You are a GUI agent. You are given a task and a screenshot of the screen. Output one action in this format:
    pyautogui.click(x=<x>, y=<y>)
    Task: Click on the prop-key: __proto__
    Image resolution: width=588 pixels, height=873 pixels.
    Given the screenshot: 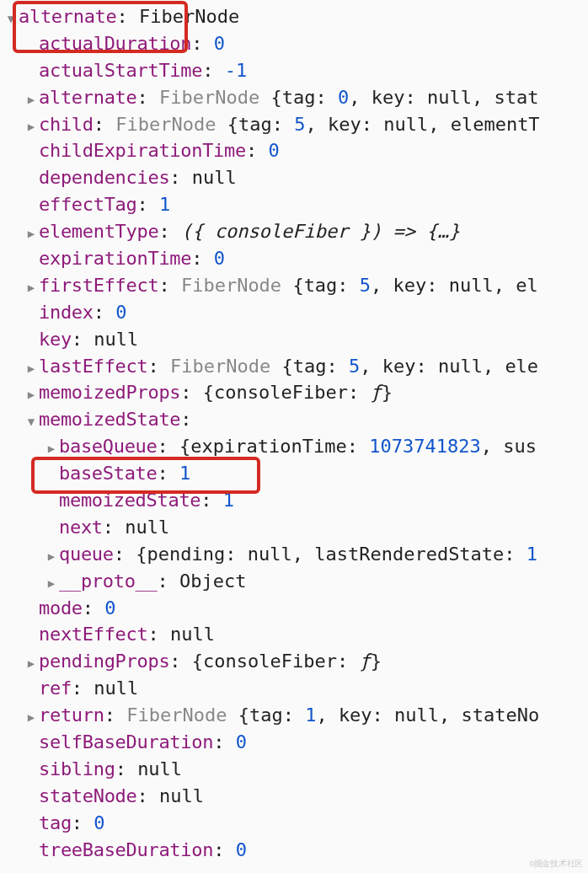 What is the action you would take?
    pyautogui.click(x=108, y=581)
    